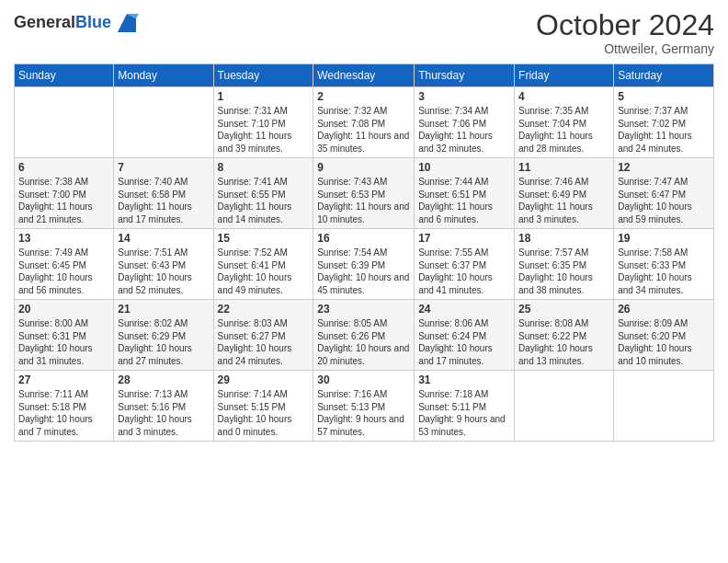 The width and height of the screenshot is (728, 563). What do you see at coordinates (664, 123) in the screenshot?
I see `calendar-cell: 5Sunrise: 7:37 AM Sunset: 7:02 PM Daylig…` at bounding box center [664, 123].